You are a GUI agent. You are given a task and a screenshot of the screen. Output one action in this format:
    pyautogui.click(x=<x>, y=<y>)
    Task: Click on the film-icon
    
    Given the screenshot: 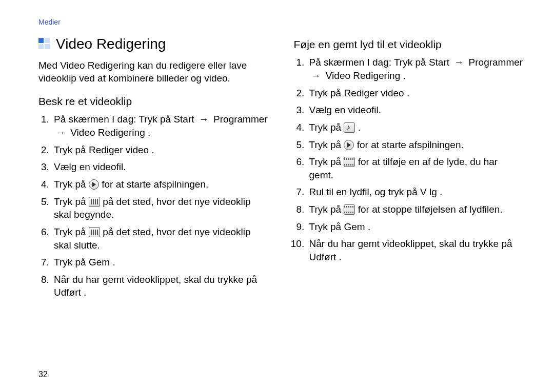 What is the action you would take?
    pyautogui.click(x=349, y=162)
    